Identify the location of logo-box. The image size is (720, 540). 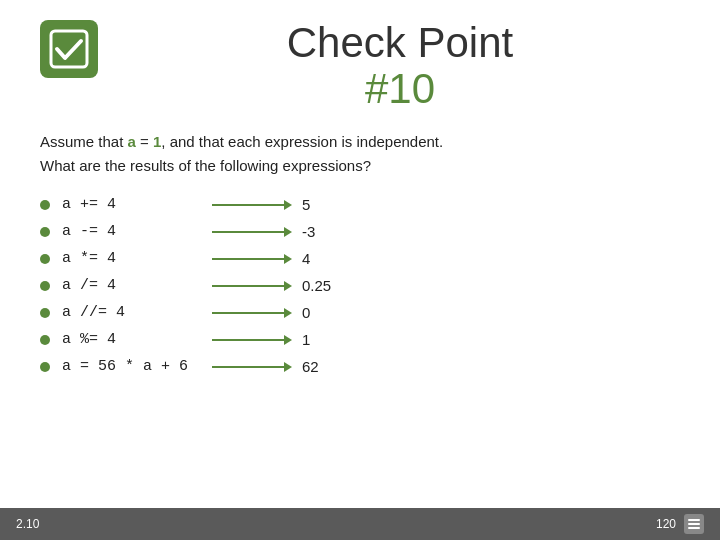
(69, 49).